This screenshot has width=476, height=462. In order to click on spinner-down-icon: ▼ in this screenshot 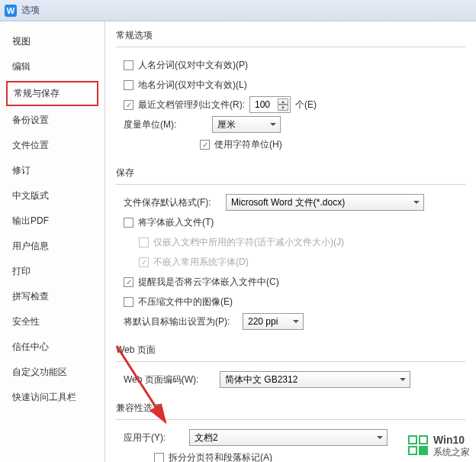, I will do `click(283, 108)`.